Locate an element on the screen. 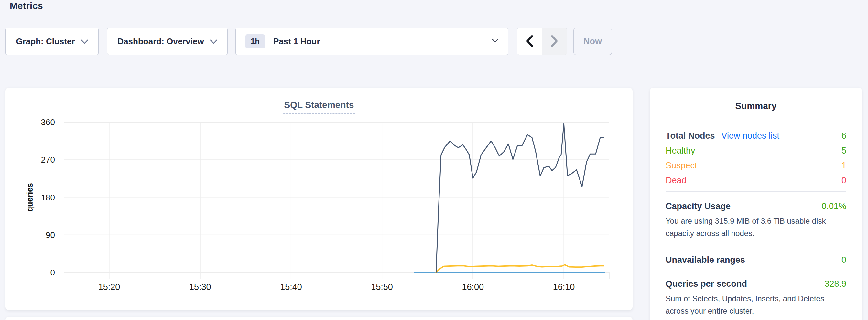 The height and width of the screenshot is (320, 868). svg-text: queries is located at coordinates (30, 197).